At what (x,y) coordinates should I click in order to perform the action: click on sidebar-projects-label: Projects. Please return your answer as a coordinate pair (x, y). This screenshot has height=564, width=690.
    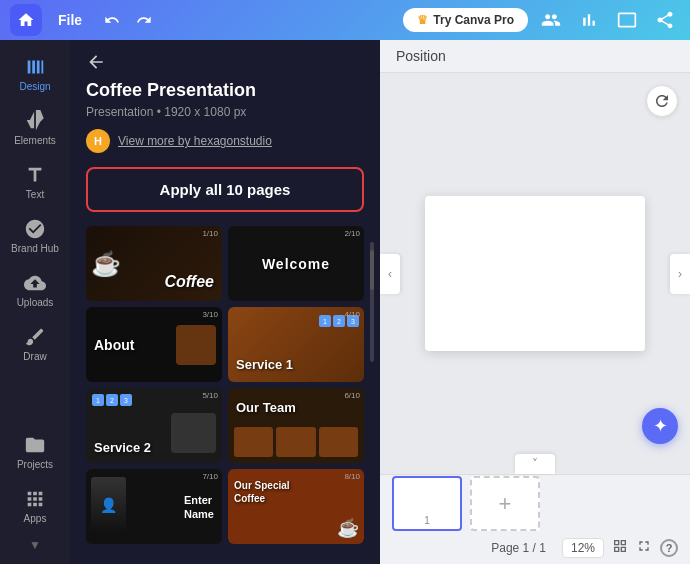
    Looking at the image, I should click on (35, 464).